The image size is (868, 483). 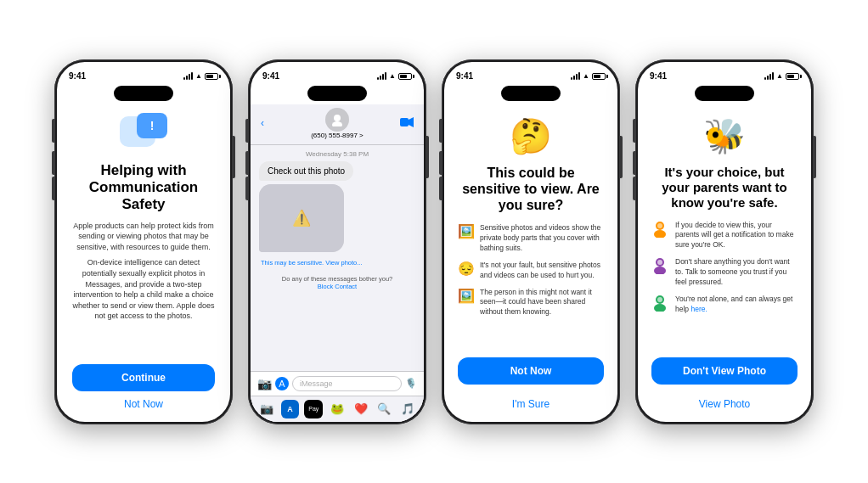 What do you see at coordinates (302, 218) in the screenshot?
I see `photo-message-bubble: ⚠️` at bounding box center [302, 218].